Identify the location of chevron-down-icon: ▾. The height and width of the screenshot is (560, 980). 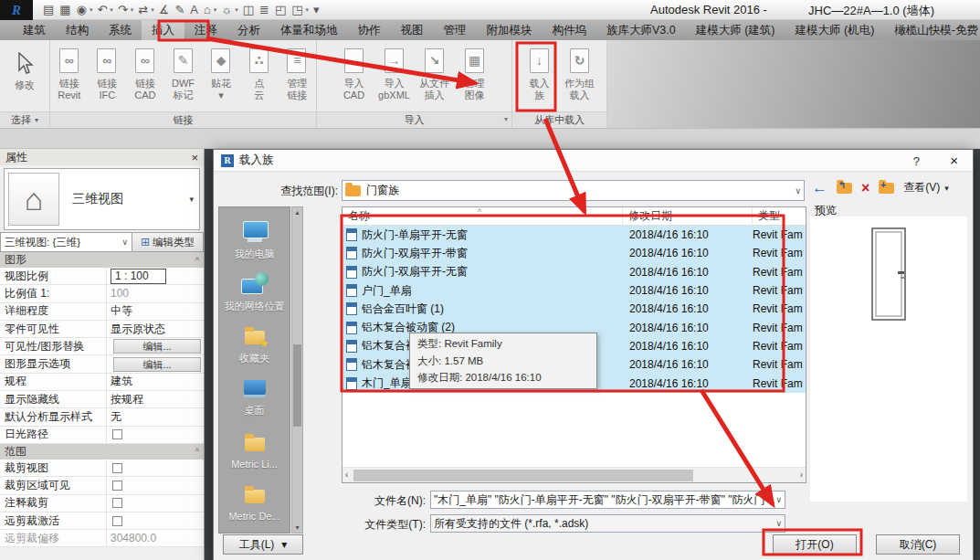
(192, 199).